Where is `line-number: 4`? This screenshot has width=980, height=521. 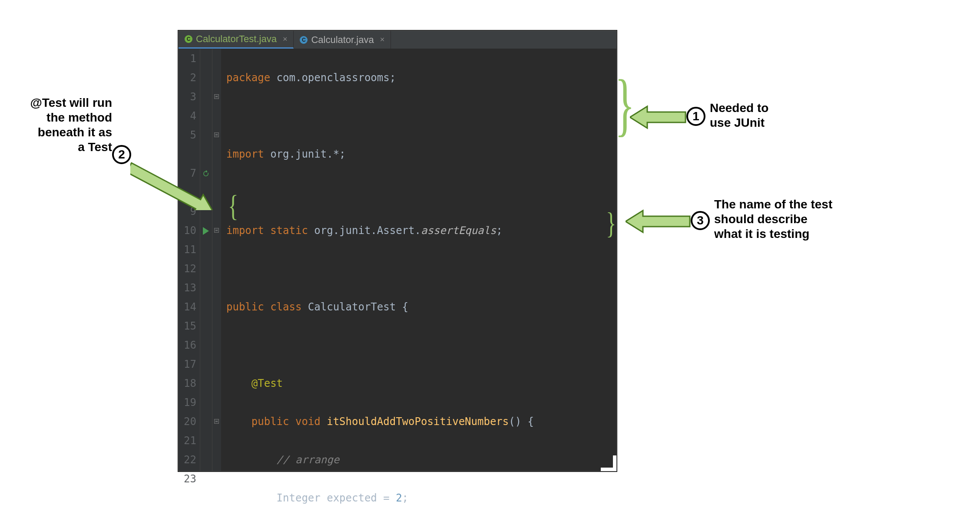 line-number: 4 is located at coordinates (189, 116).